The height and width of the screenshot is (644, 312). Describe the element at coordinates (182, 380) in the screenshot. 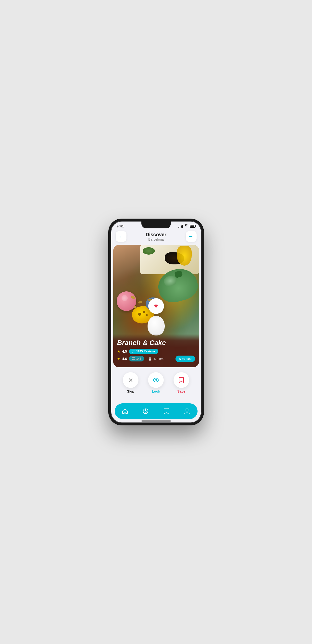

I see `save-icon` at that location.